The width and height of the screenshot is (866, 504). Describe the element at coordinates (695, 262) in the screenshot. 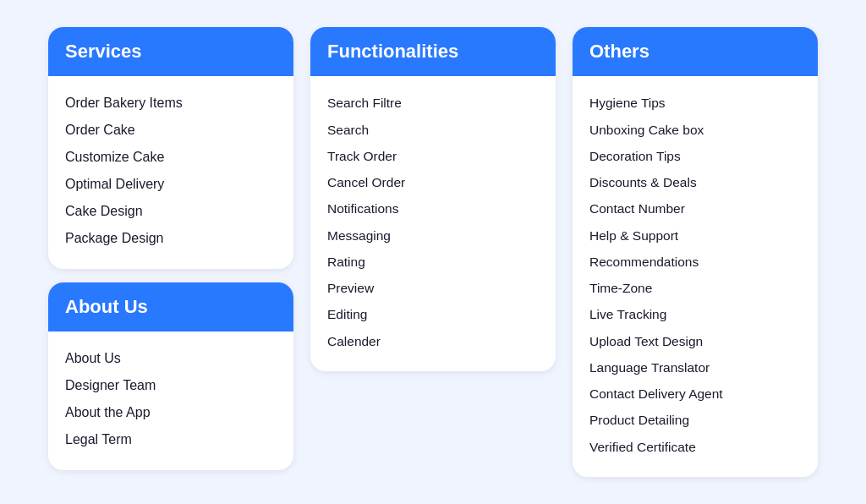

I see `list-item: Recommendations` at that location.